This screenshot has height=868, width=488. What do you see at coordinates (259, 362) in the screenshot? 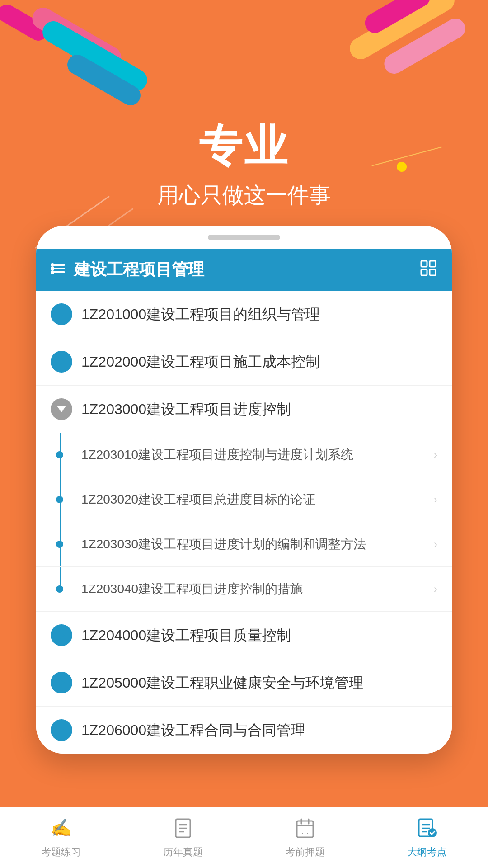
I see `item-text: 1Z202000建设工程项目施工成本控制` at bounding box center [259, 362].